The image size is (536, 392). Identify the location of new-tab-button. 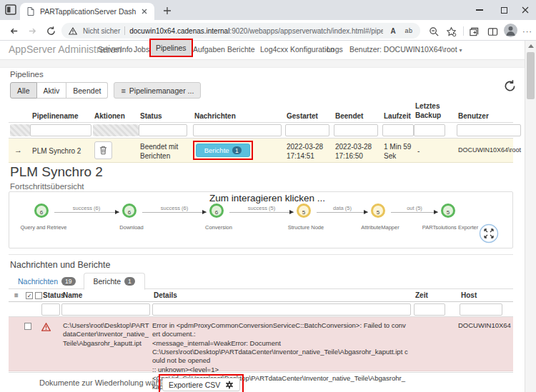
(167, 11).